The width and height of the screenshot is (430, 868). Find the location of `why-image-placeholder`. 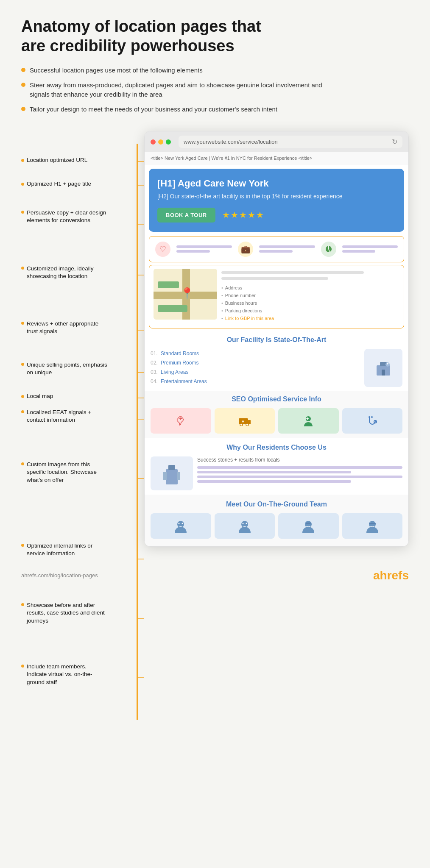

why-image-placeholder is located at coordinates (172, 473).